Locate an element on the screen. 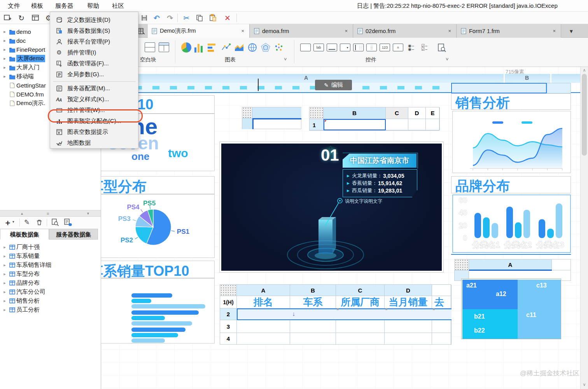  textarea-widget-icon is located at coordinates (332, 47).